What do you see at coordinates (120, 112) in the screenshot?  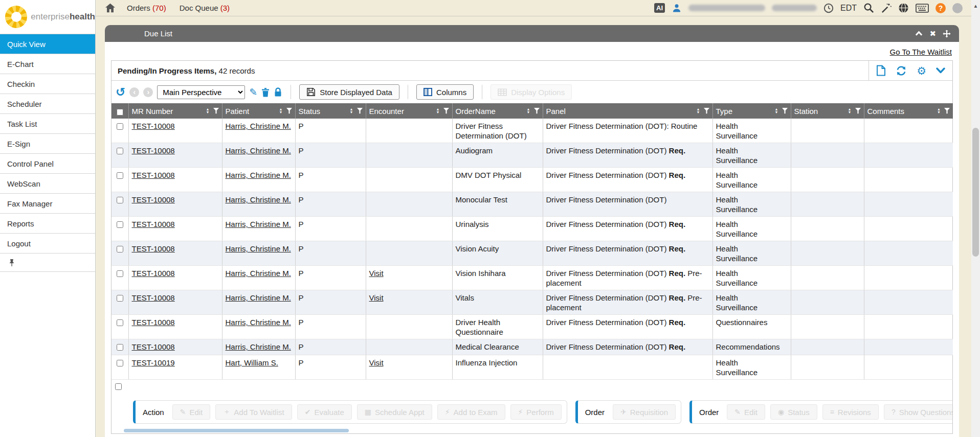 I see `header-select-all-checkbox` at bounding box center [120, 112].